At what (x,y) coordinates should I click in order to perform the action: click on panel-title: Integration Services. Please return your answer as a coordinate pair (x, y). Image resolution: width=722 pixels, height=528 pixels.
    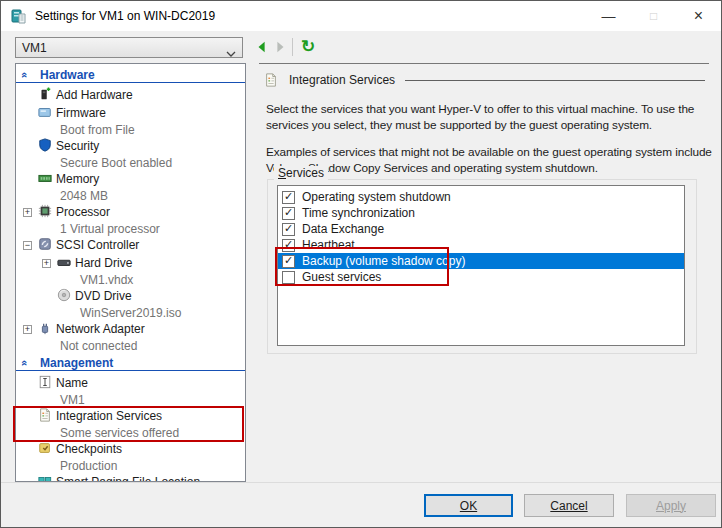
    Looking at the image, I should click on (342, 80).